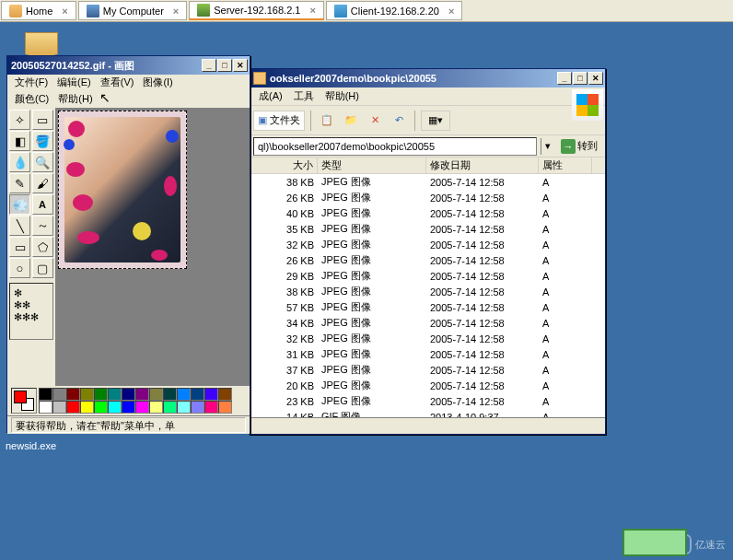 The width and height of the screenshot is (733, 560). Describe the element at coordinates (20, 268) in the screenshot. I see `ellipse-tool: ○` at that location.